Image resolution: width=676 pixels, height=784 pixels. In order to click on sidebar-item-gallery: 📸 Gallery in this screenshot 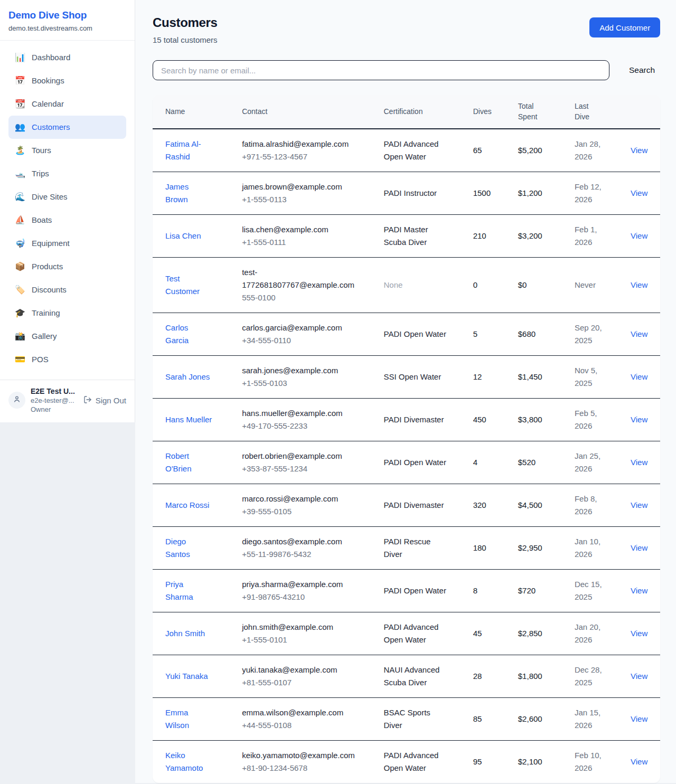, I will do `click(68, 336)`.